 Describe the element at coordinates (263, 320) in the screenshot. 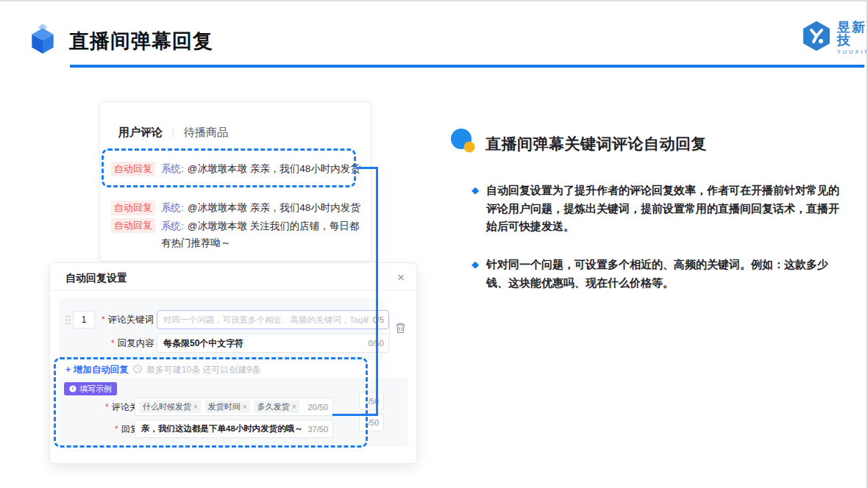

I see `keyword-placeholder: 对同一个问题，可设置多个相近、高频的关键词，Tag确定，最多5个` at that location.